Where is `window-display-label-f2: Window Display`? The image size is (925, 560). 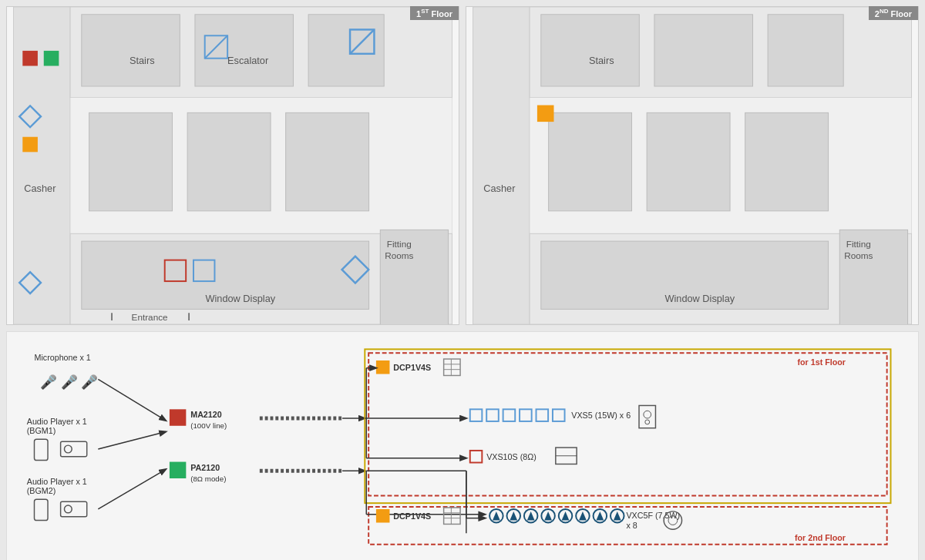
window-display-label-f2: Window Display is located at coordinates (700, 299).